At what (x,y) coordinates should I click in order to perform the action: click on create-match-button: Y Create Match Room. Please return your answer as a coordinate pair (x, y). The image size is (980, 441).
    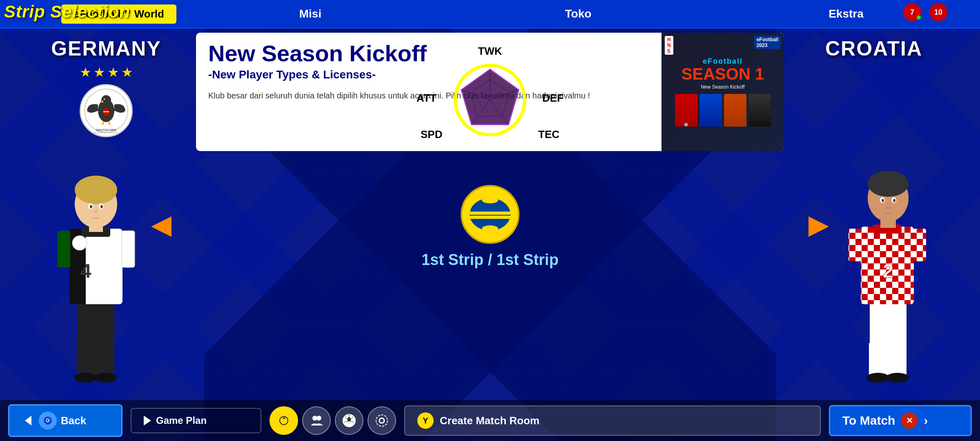
    Looking at the image, I should click on (612, 421).